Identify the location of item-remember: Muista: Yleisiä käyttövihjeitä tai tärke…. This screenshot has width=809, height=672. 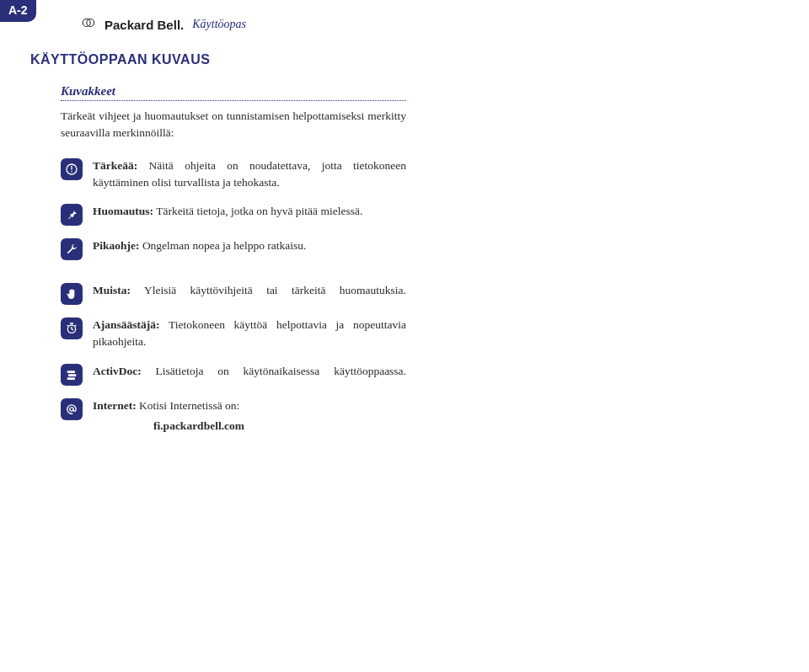
(233, 293).